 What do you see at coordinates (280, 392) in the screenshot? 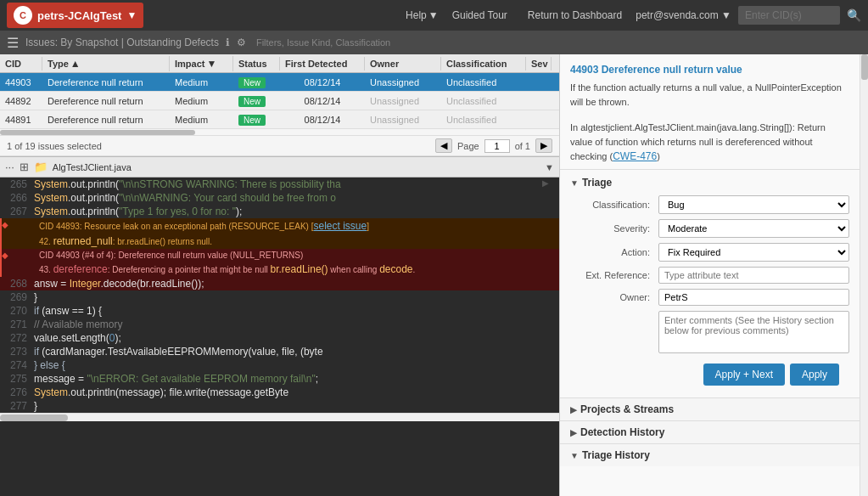
I see `code-line: 276 System.out.println(message); file.wr…` at bounding box center [280, 392].